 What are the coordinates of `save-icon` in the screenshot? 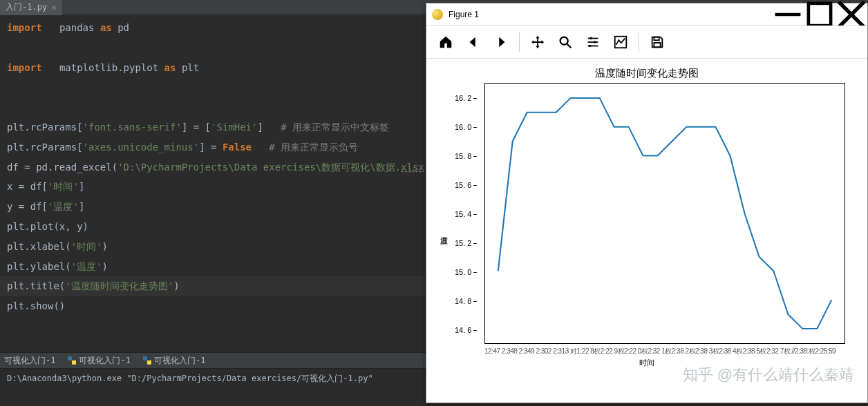 It's located at (657, 42).